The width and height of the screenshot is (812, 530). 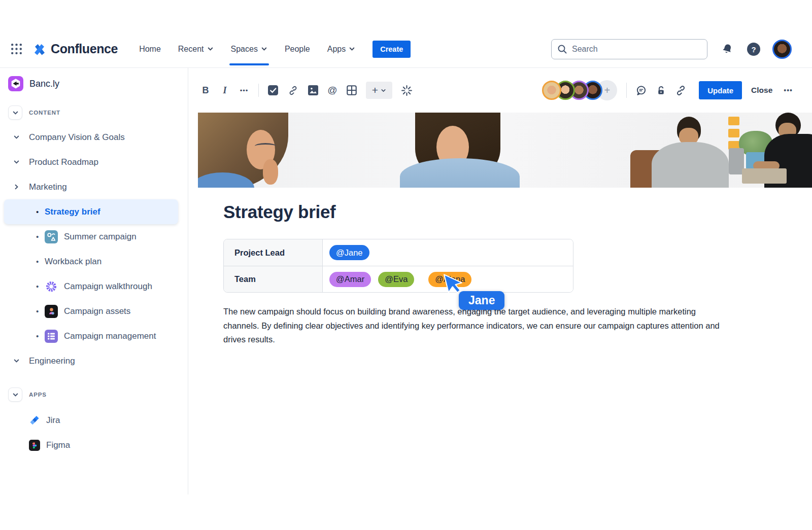 What do you see at coordinates (16, 187) in the screenshot?
I see `chevron-right-icon` at bounding box center [16, 187].